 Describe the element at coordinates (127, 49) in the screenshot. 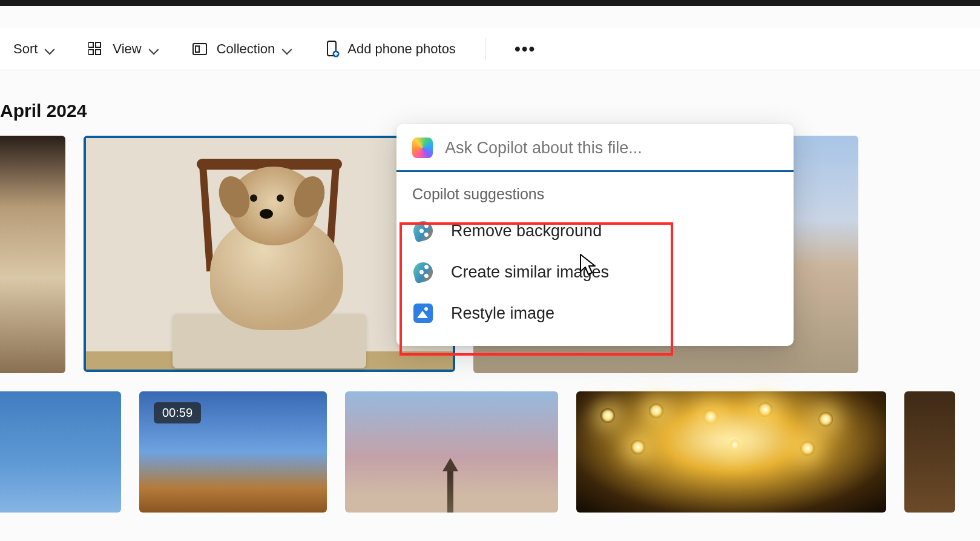

I see `view-label: View` at that location.